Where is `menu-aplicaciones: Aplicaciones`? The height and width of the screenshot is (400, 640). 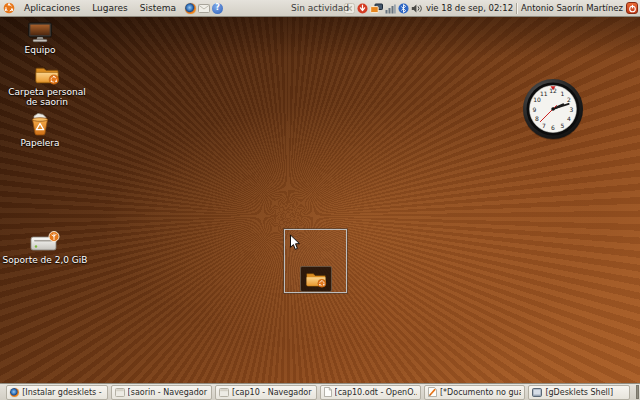 menu-aplicaciones: Aplicaciones is located at coordinates (52, 8).